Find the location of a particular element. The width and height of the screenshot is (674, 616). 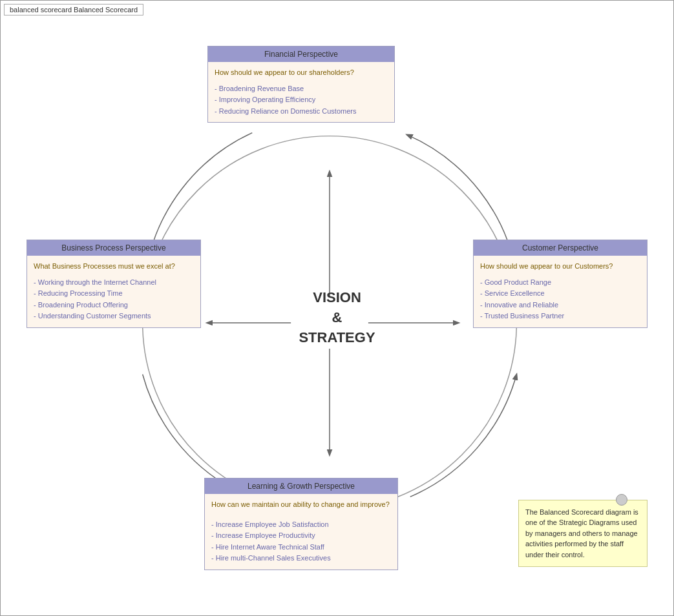

vision-strategy: VISION & STRATEGY is located at coordinates (337, 318).